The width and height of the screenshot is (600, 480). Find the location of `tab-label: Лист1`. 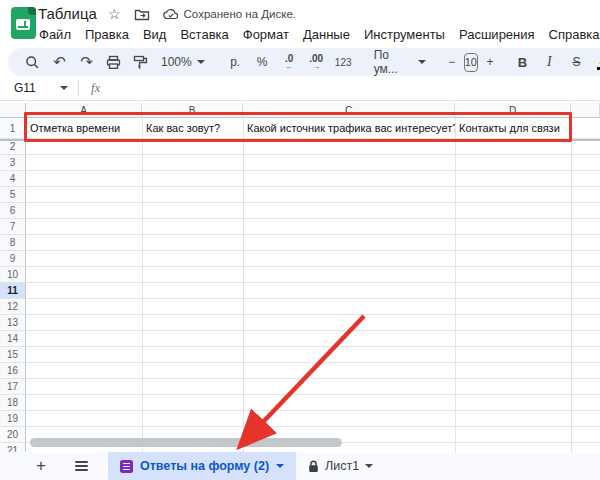

tab-label: Лист1 is located at coordinates (342, 466).